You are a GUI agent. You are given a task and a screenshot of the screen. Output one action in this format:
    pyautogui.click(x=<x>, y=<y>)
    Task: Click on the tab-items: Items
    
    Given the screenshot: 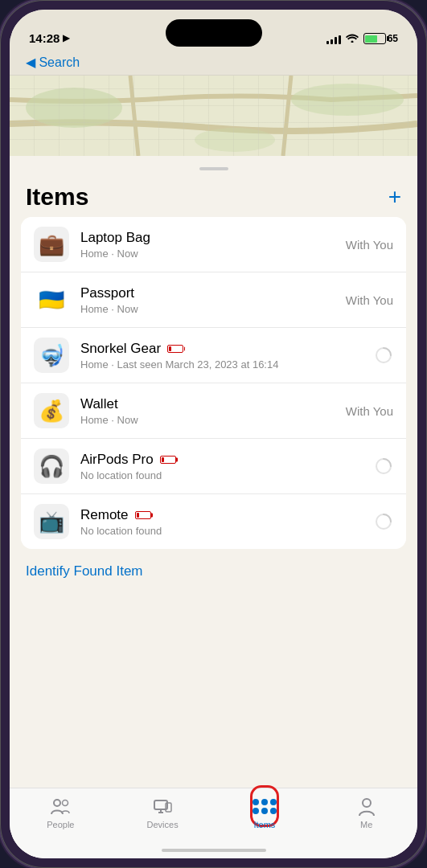 What is the action you would take?
    pyautogui.click(x=265, y=812)
    